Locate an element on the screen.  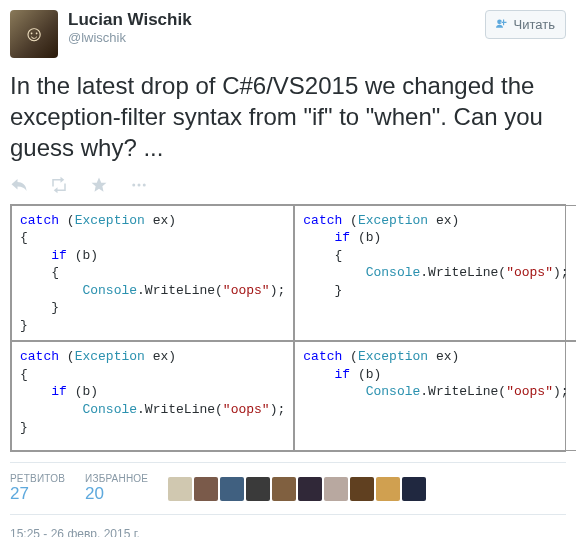
handle: @lwischik is located at coordinates (276, 38).